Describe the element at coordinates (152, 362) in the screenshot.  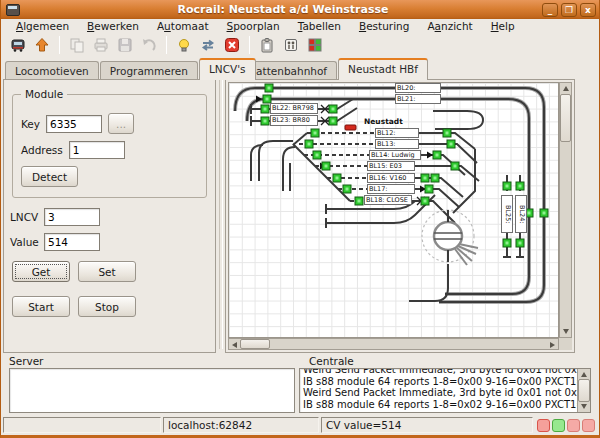
I see `server-pane-label: Server` at that location.